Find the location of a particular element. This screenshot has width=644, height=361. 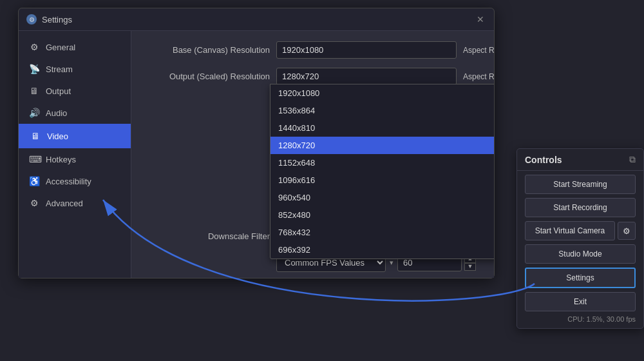

controls-title: Controls is located at coordinates (544, 160).